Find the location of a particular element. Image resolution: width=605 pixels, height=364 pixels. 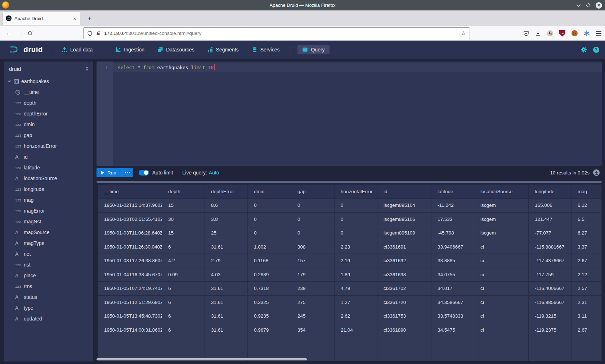

browser-tab: Apache Druid × is located at coordinates (41, 18).